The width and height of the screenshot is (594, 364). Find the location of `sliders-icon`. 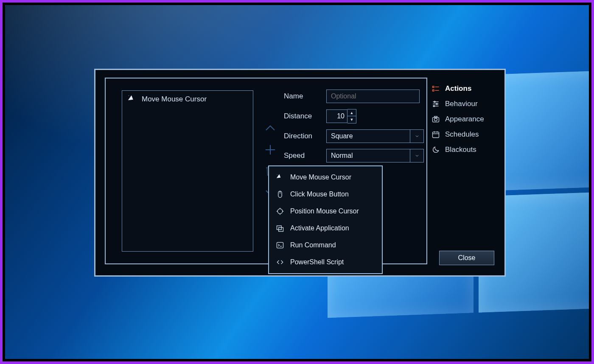

sliders-icon is located at coordinates (436, 104).